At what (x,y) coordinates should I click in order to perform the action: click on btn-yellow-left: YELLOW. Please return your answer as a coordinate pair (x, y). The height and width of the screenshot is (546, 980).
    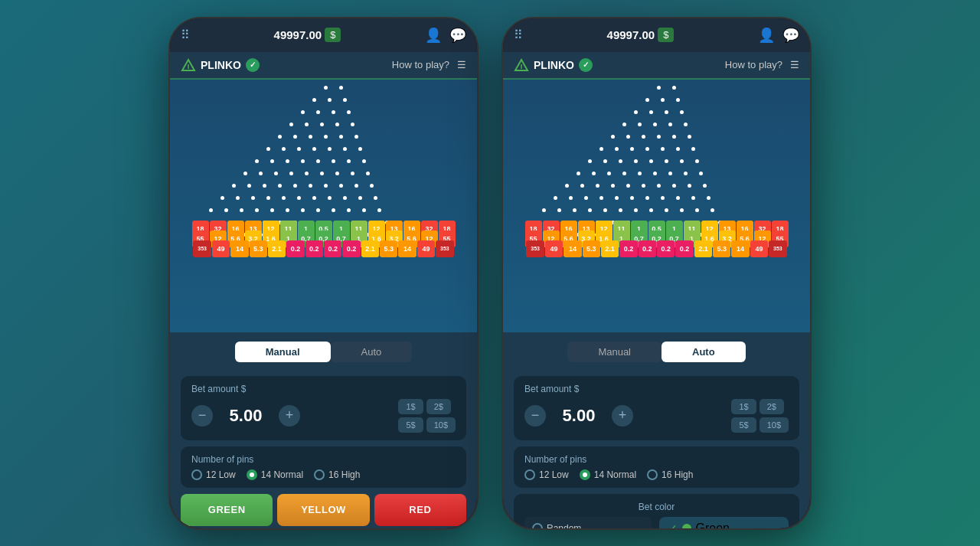
    Looking at the image, I should click on (323, 510).